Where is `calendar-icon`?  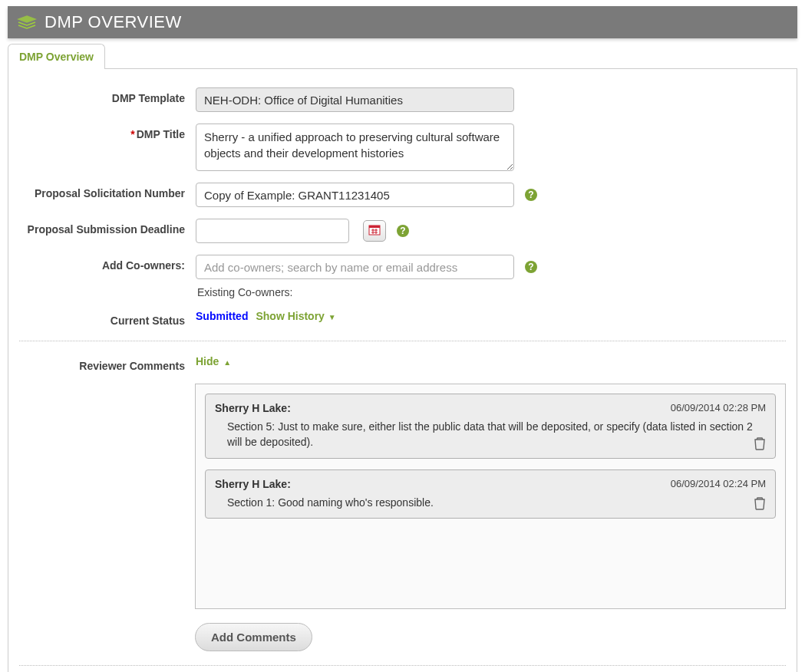
calendar-icon is located at coordinates (374, 232).